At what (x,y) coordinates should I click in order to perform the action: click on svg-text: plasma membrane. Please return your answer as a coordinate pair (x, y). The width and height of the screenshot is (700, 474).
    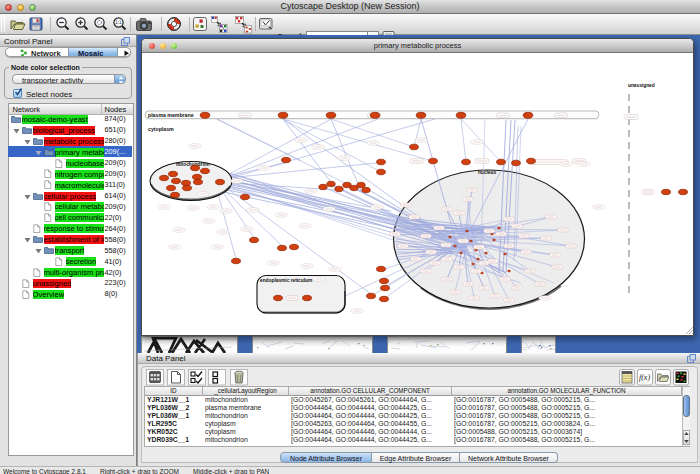
    Looking at the image, I should click on (171, 115).